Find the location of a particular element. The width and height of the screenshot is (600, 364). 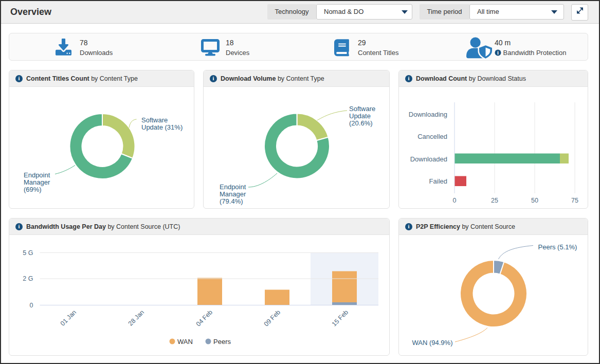

svg-text: 5 G is located at coordinates (28, 253).